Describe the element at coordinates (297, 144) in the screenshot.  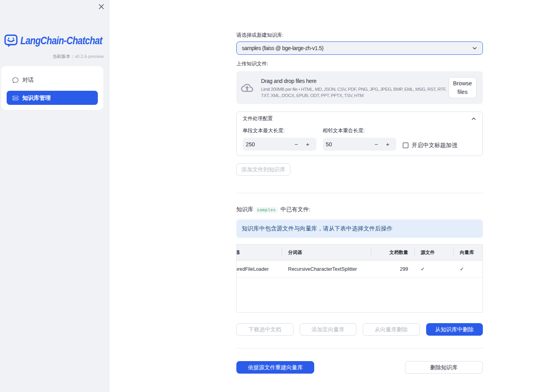
I see `chunk-size-decrement-button: −` at that location.